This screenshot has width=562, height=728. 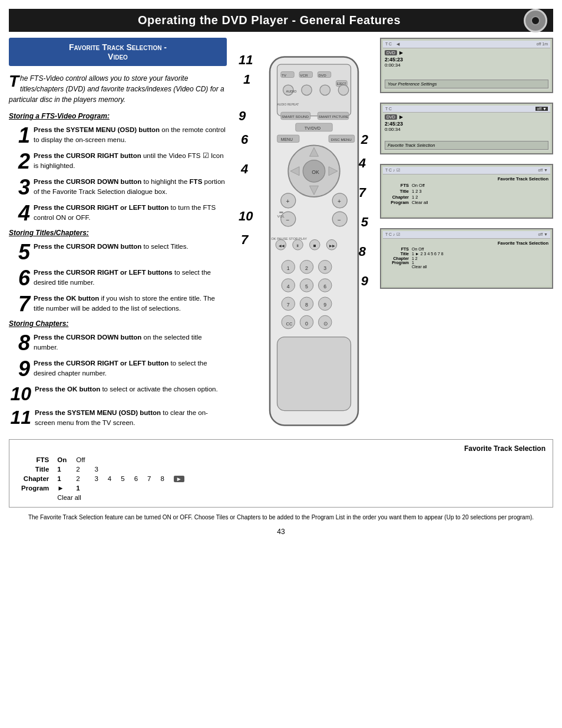 I want to click on step-text-4: Press the CURSOR RIGHT or LEFT button to…, so click(x=130, y=213).